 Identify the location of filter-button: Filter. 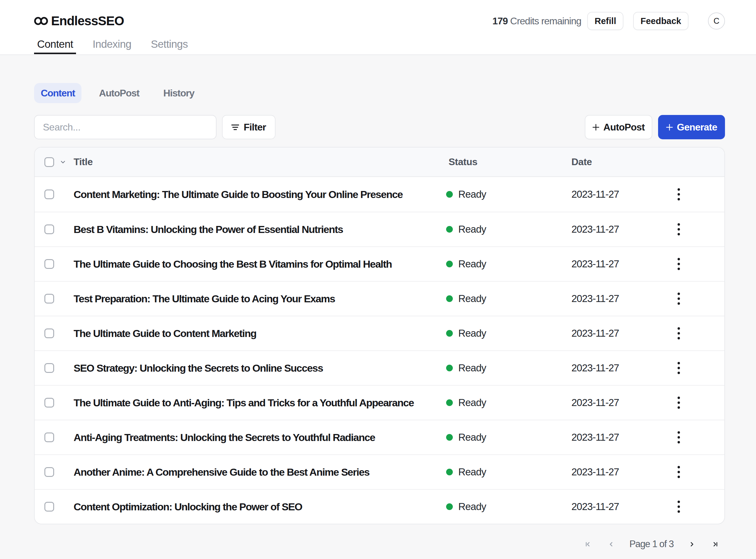
(249, 127).